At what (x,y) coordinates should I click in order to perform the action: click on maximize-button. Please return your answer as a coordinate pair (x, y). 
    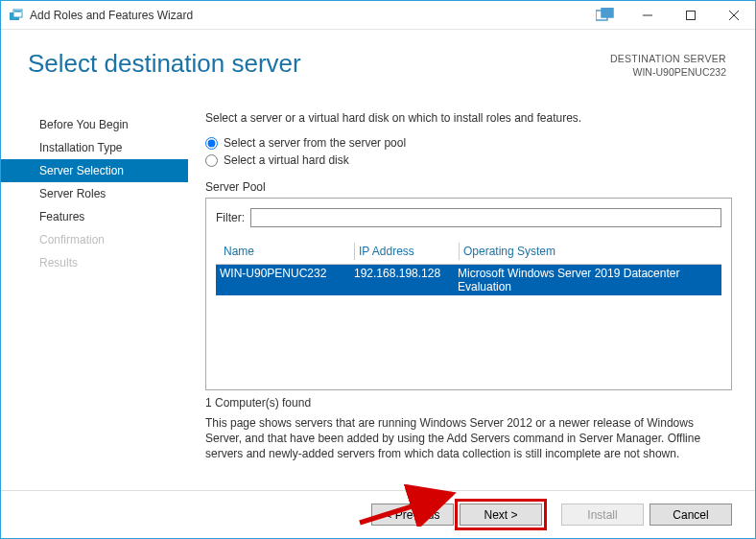
    Looking at the image, I should click on (691, 15).